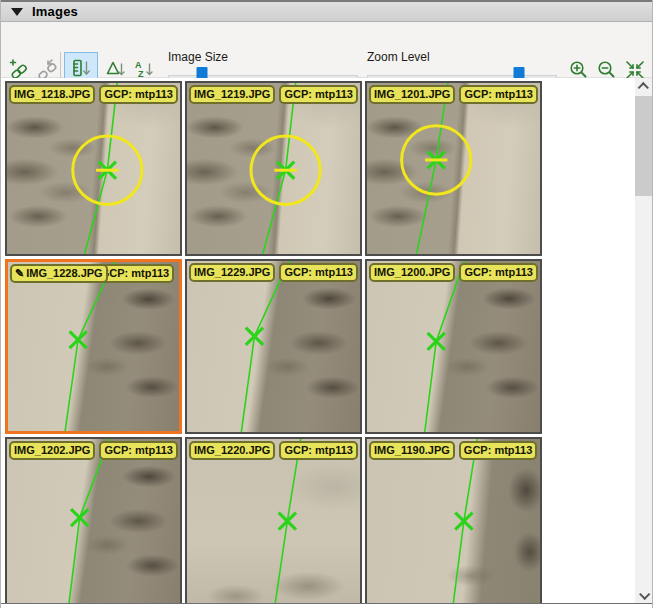 Image resolution: width=653 pixels, height=608 pixels. I want to click on image-name-badge: ✎IMG_1219.JPG, so click(232, 94).